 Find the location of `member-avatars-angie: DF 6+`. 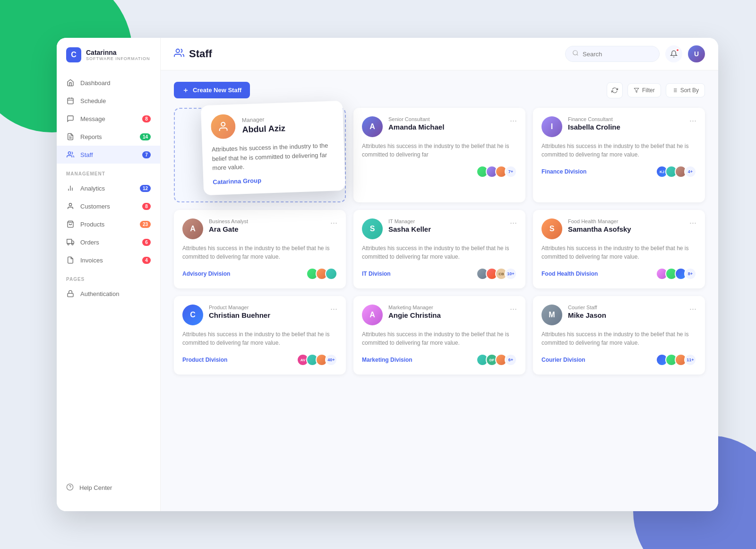

member-avatars-angie: DF 6+ is located at coordinates (497, 360).